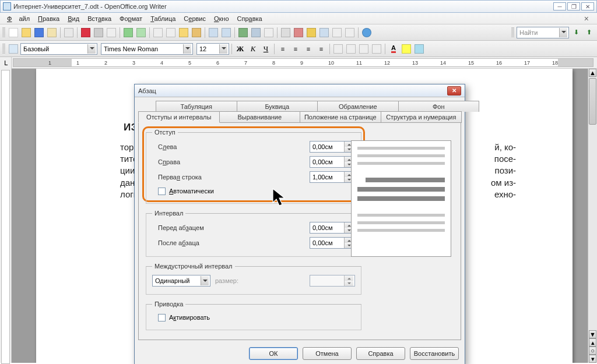 The image size is (597, 364). Describe the element at coordinates (327, 228) in the screenshot. I see `spacing-before-input` at that location.